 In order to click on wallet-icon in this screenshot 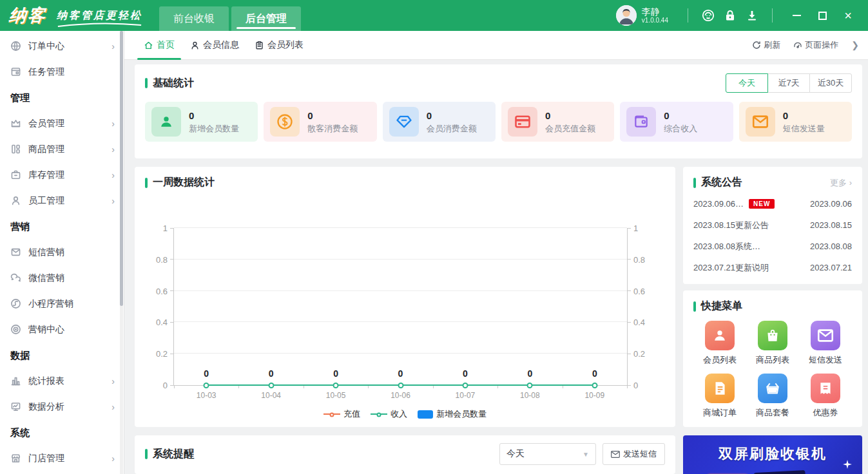, I will do `click(641, 122)`.